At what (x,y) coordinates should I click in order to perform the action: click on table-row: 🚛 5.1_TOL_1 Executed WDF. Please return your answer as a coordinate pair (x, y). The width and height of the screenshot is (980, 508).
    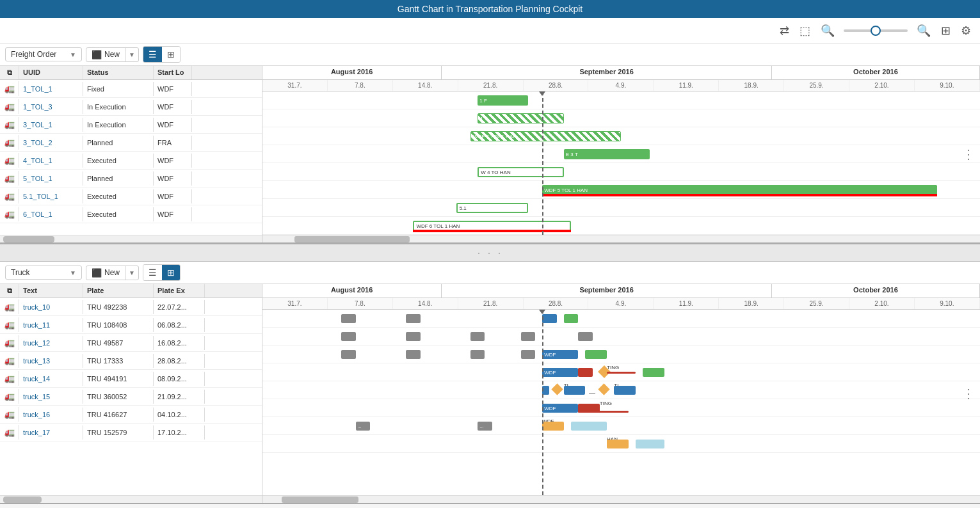
    Looking at the image, I should click on (131, 196).